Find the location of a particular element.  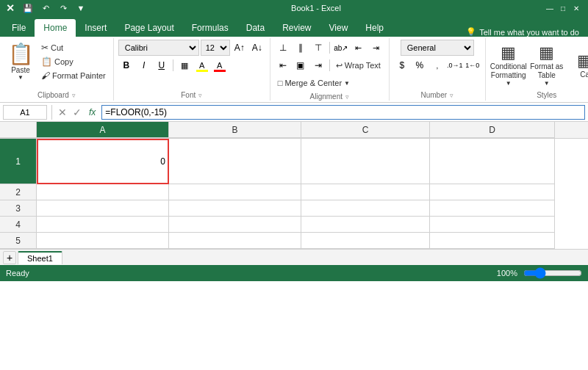

minimize-button: — is located at coordinates (550, 8).